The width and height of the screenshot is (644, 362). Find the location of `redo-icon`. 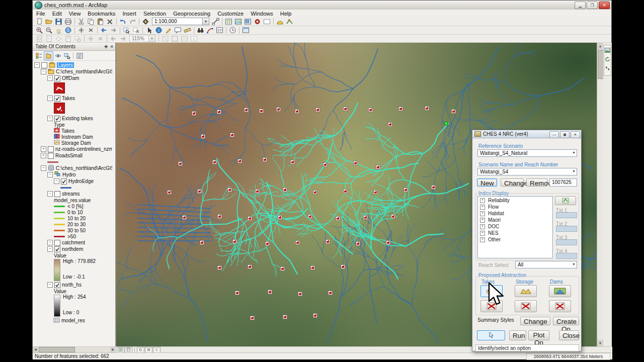

redo-icon is located at coordinates (133, 21).